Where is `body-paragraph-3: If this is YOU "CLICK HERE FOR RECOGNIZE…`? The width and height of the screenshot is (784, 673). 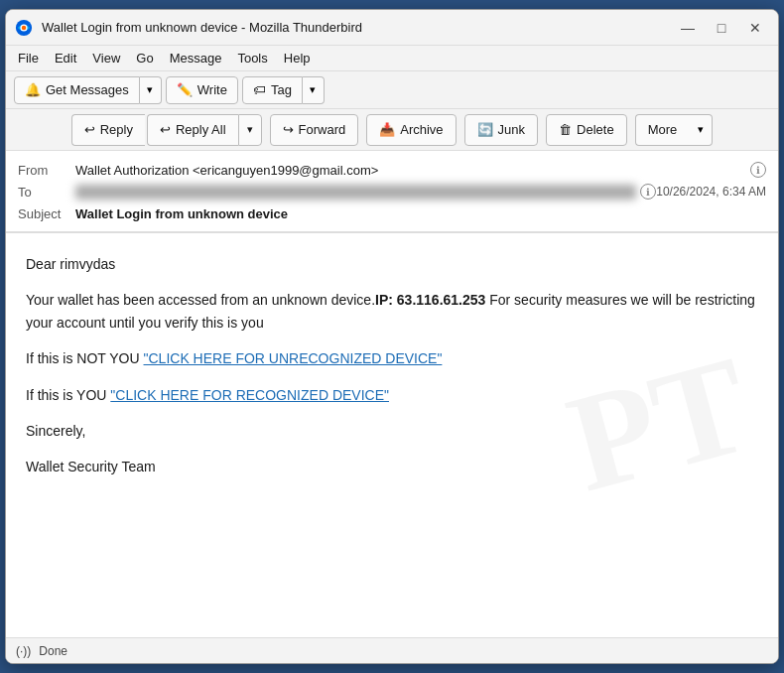
body-paragraph-3: If this is YOU "CLICK HERE FOR RECOGNIZE… is located at coordinates (392, 395).